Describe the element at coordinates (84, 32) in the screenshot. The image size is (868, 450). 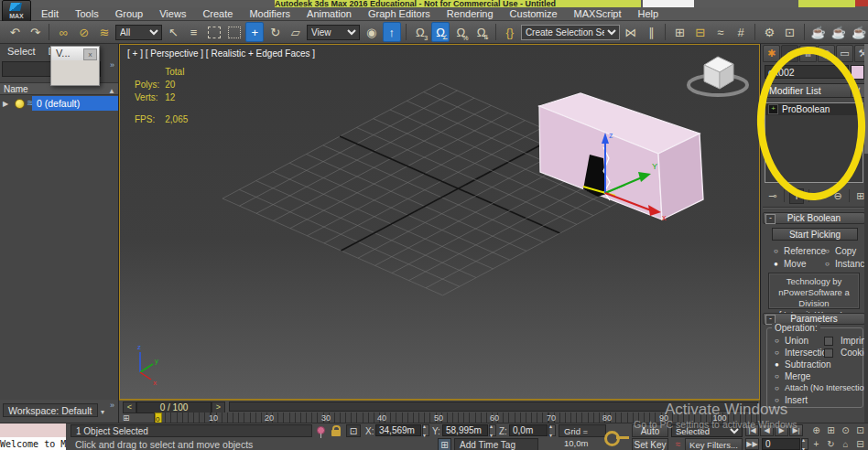
I see `unlink-selection-icon: ⊘` at that location.